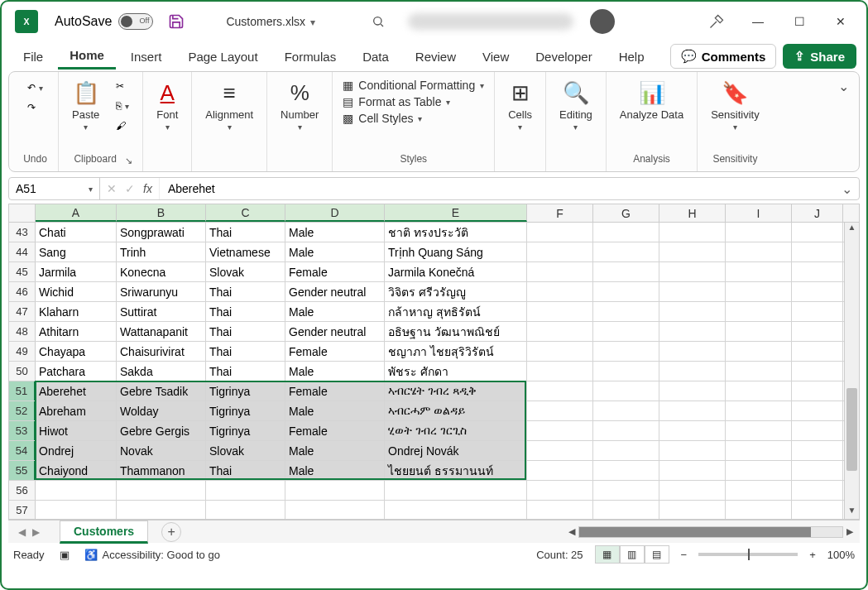 Image resolution: width=868 pixels, height=590 pixels. I want to click on zoom-level: 100%, so click(841, 554).